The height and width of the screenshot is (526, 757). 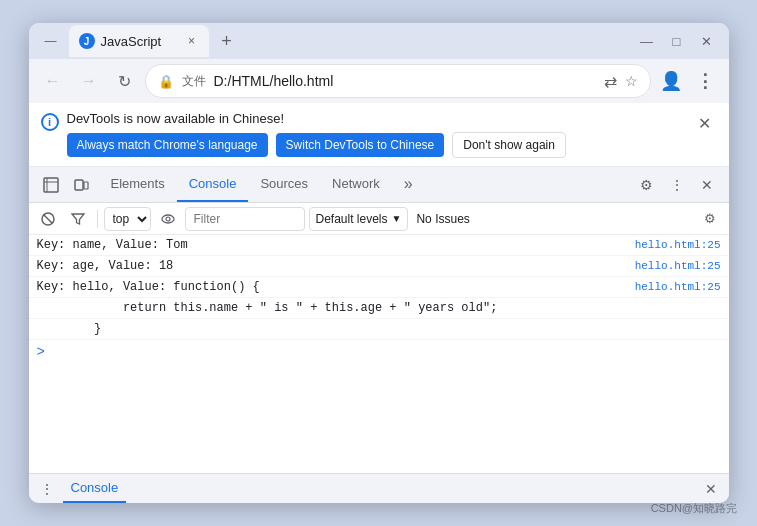 I want to click on devtools-right-icons: ⚙ ⋮ ✕, so click(x=677, y=185).